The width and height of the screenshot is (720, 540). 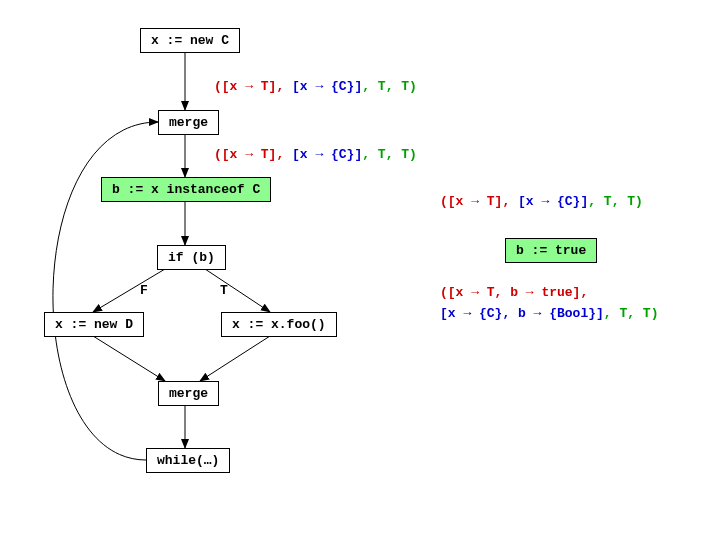 I want to click on node-instanceof: b := x instanceof C, so click(x=186, y=190).